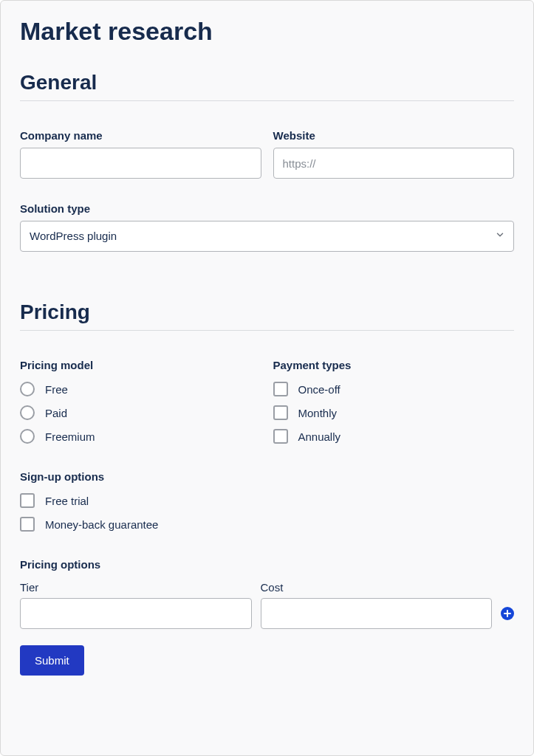  Describe the element at coordinates (394, 402) in the screenshot. I see `payment-types-group: Payment types Once-off Monthly Annually` at that location.